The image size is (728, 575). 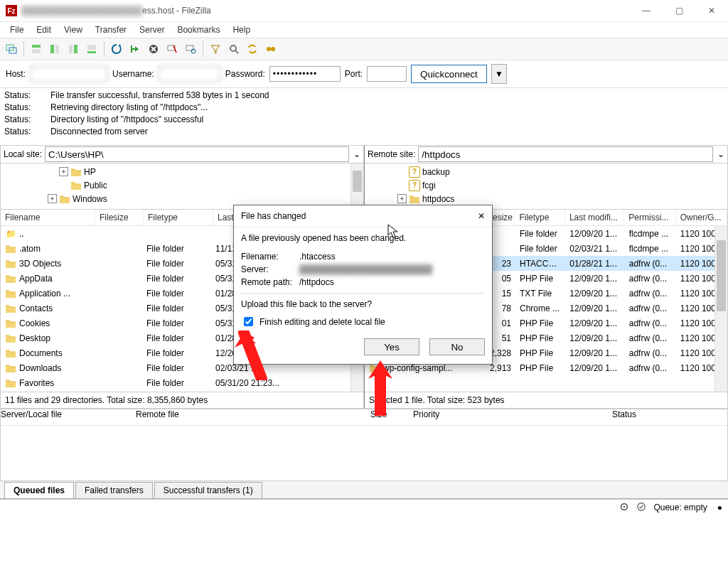 What do you see at coordinates (55, 49) in the screenshot?
I see `toggle-local-tree-button` at bounding box center [55, 49].